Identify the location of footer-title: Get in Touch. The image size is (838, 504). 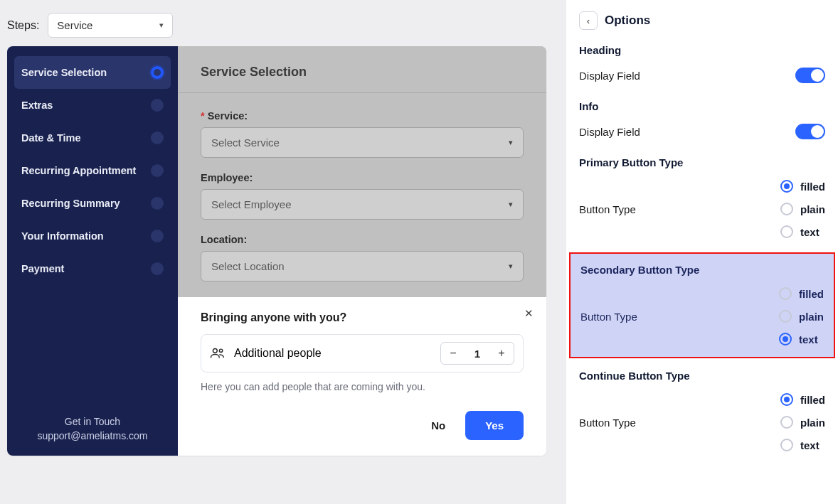
(92, 422).